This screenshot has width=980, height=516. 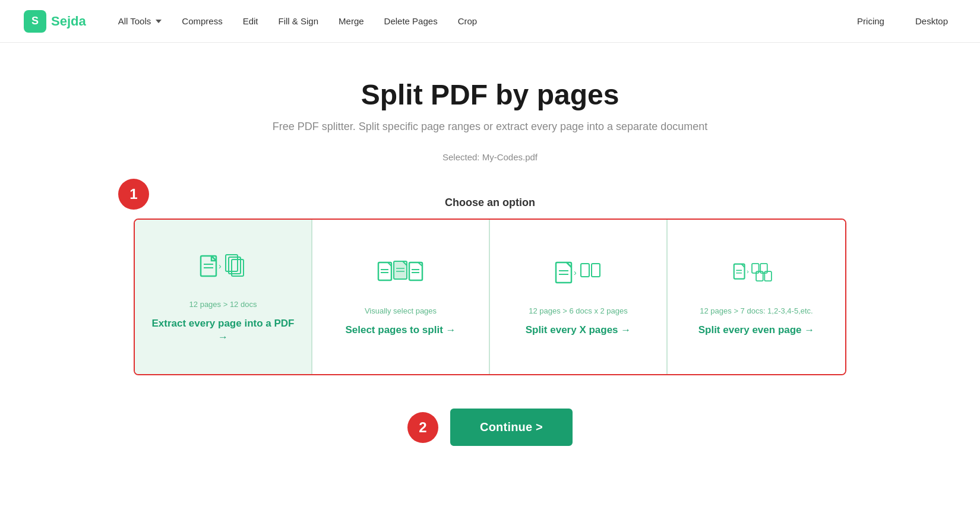 What do you see at coordinates (35, 21) in the screenshot?
I see `logo-icon: S` at bounding box center [35, 21].